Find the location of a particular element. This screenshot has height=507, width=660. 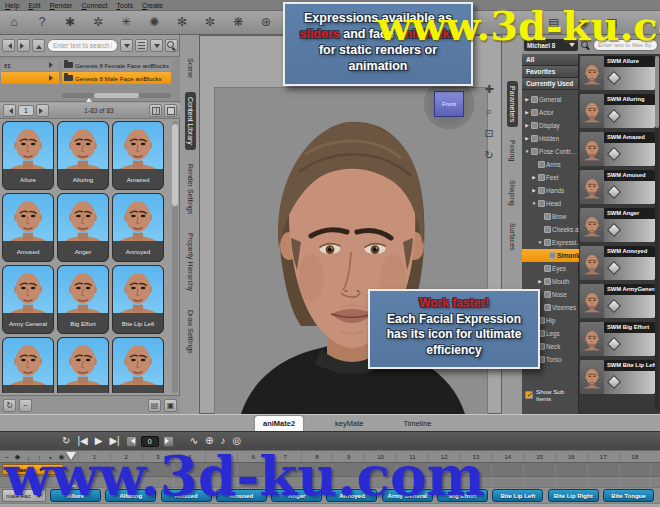

parameter-group: ▼ Expressi... is located at coordinates (550, 242).